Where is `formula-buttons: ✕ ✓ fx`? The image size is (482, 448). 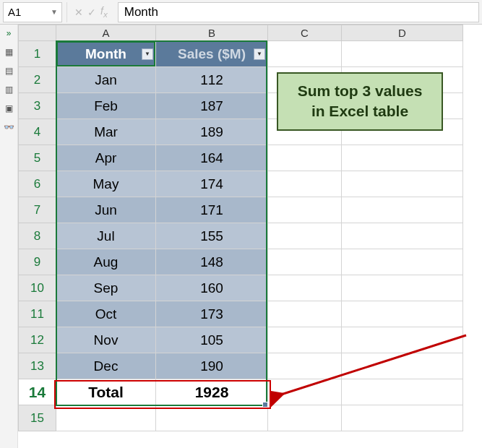 formula-buttons: ✕ ✓ fx is located at coordinates (91, 12).